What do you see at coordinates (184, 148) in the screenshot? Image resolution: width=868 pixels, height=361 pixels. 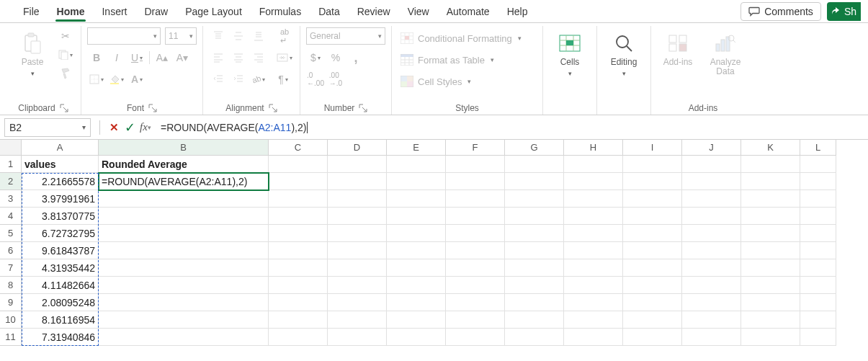 I see `col-header-B: B` at bounding box center [184, 148].